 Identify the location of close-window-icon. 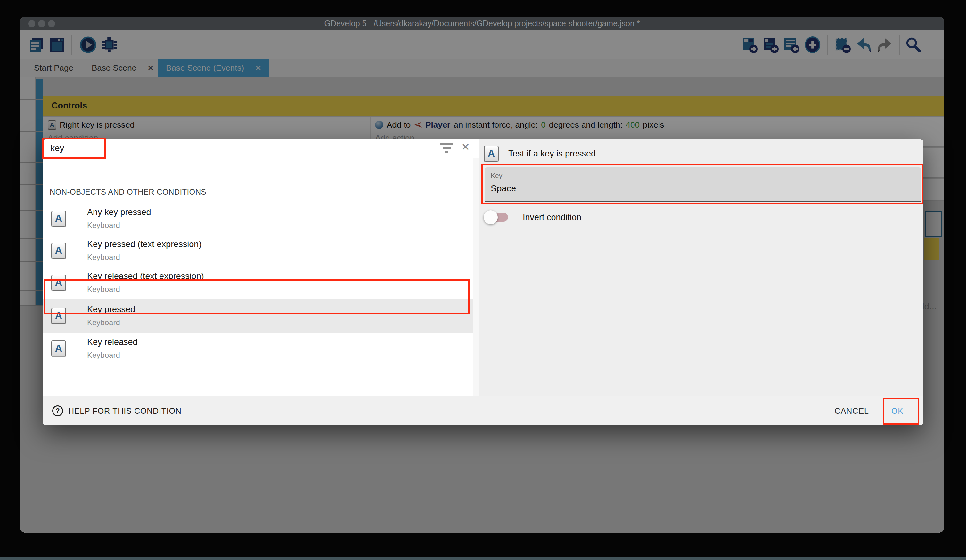
(32, 24).